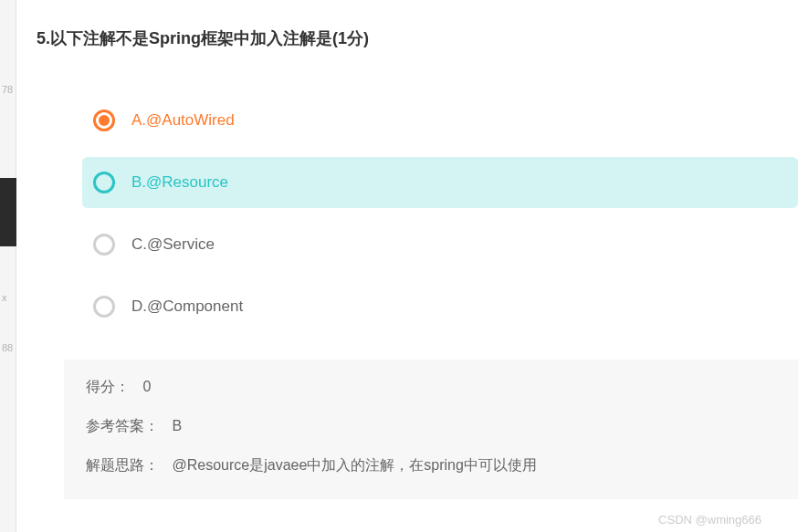  I want to click on option-label: A.@AutoWired, so click(183, 120).